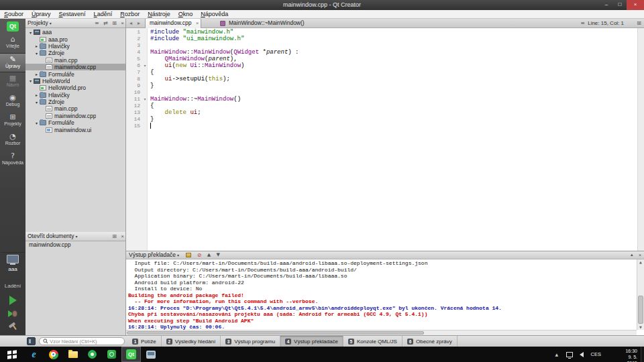  Describe the element at coordinates (159, 14) in the screenshot. I see `menu-item-nastroje: Nástroje` at that location.